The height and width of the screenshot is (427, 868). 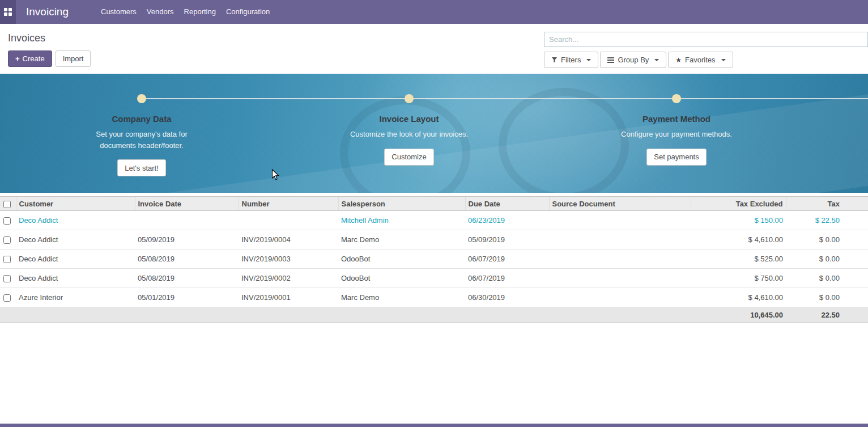 What do you see at coordinates (676, 157) in the screenshot?
I see `set-payments-button: Set payments` at bounding box center [676, 157].